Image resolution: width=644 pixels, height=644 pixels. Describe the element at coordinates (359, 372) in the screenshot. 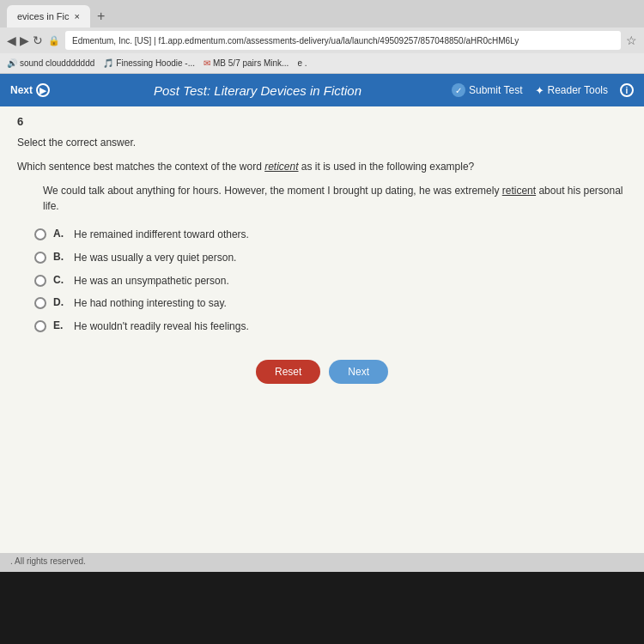

I see `next-button: Next` at that location.